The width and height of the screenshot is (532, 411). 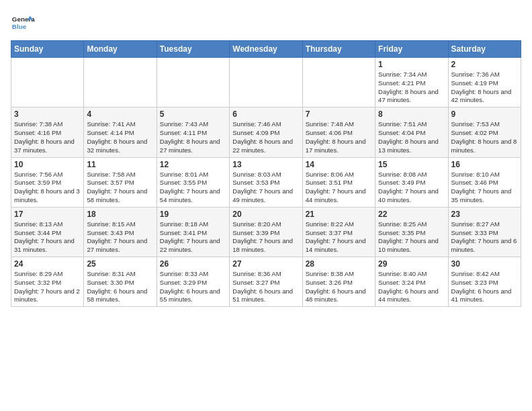 What do you see at coordinates (23, 23) in the screenshot?
I see `logo-icon: General Blue` at bounding box center [23, 23].